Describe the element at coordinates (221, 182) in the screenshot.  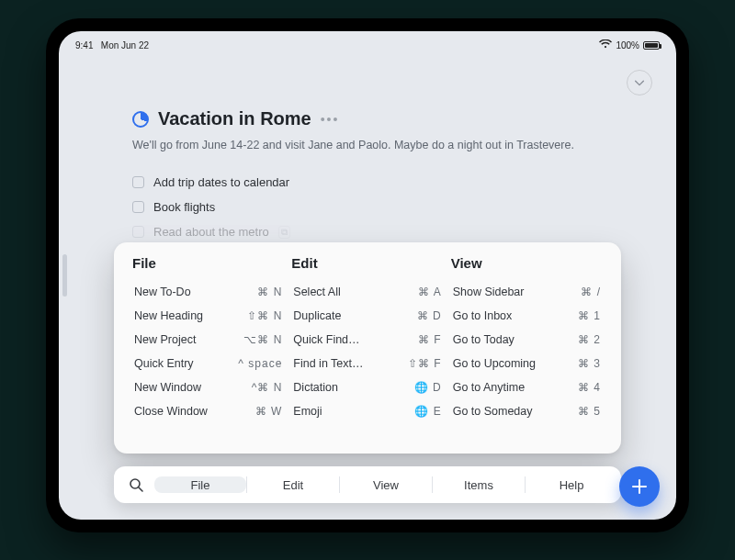
I see `todo-label: Add trip dates to calendar` at that location.